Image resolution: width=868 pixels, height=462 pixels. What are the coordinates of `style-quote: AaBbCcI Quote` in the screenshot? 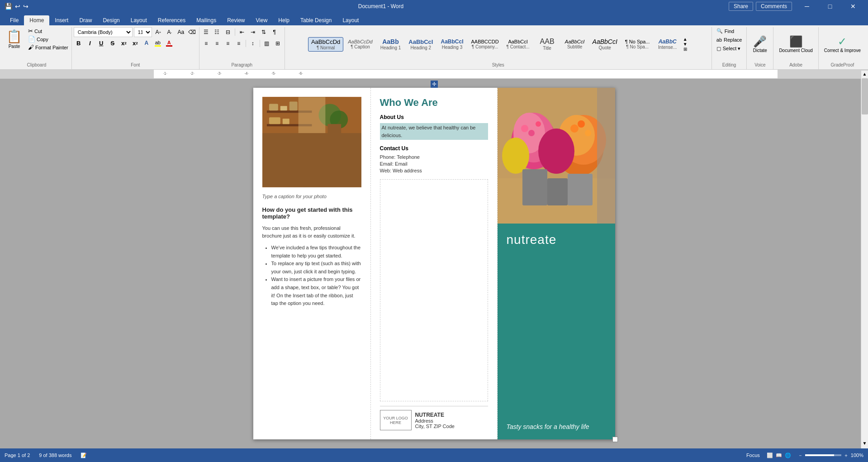 It's located at (605, 44).